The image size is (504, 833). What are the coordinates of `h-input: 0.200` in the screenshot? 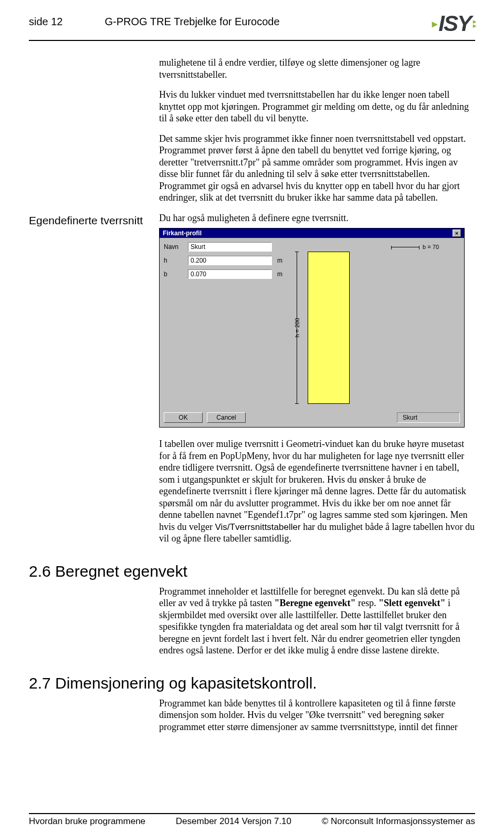 It's located at (230, 261).